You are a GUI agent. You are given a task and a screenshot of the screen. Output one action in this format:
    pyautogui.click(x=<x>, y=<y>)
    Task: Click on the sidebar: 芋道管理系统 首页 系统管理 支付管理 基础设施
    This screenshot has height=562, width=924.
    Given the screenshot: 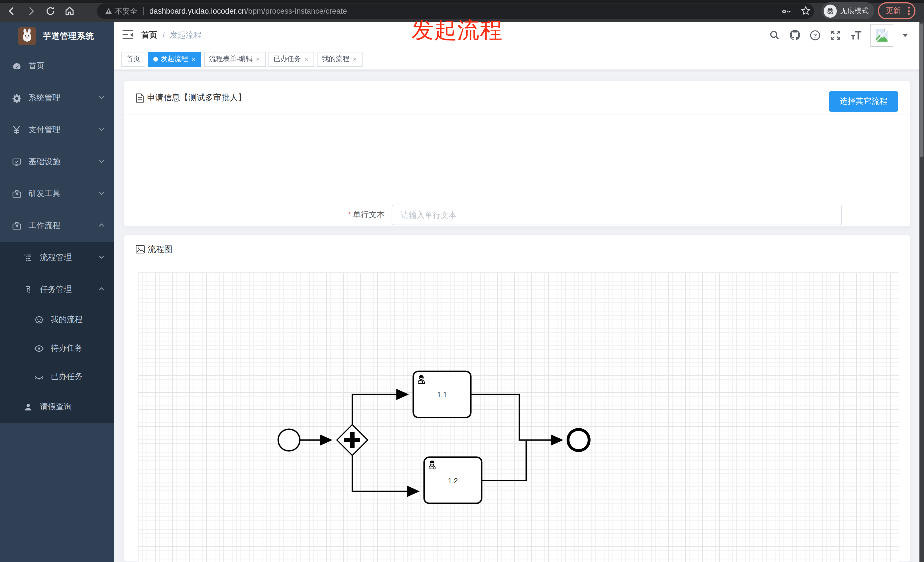 What is the action you would take?
    pyautogui.click(x=57, y=292)
    